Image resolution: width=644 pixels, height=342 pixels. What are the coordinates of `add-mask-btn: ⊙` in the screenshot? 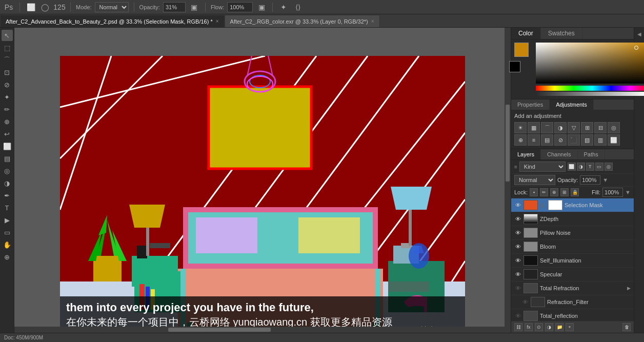 It's located at (539, 327).